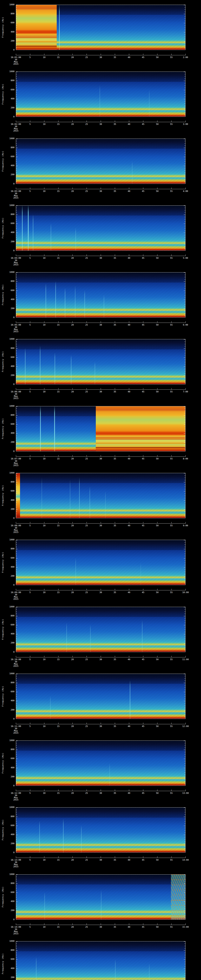  Describe the element at coordinates (100, 496) in the screenshot. I see `spectrogram-events-layer` at that location.